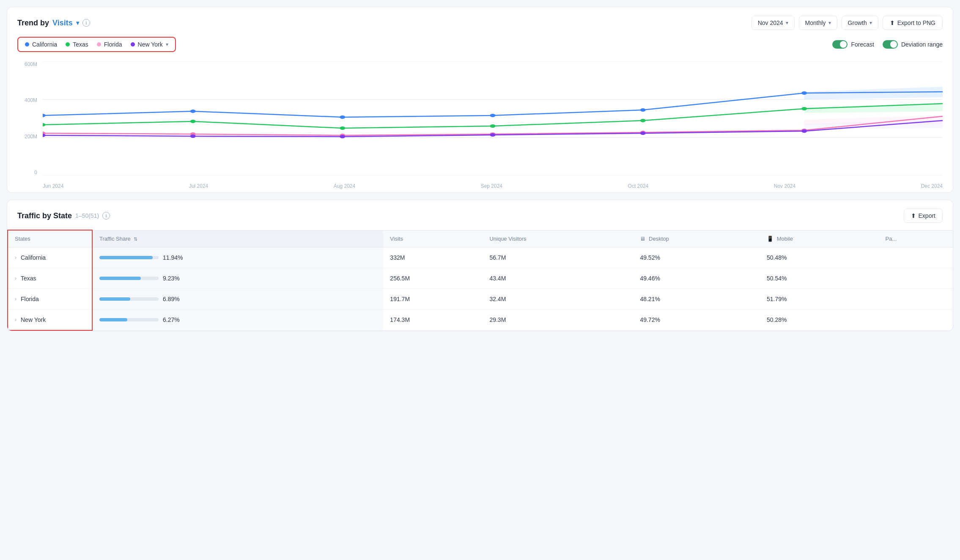 The width and height of the screenshot is (960, 560). I want to click on state-cell-2: › Florida, so click(50, 299).